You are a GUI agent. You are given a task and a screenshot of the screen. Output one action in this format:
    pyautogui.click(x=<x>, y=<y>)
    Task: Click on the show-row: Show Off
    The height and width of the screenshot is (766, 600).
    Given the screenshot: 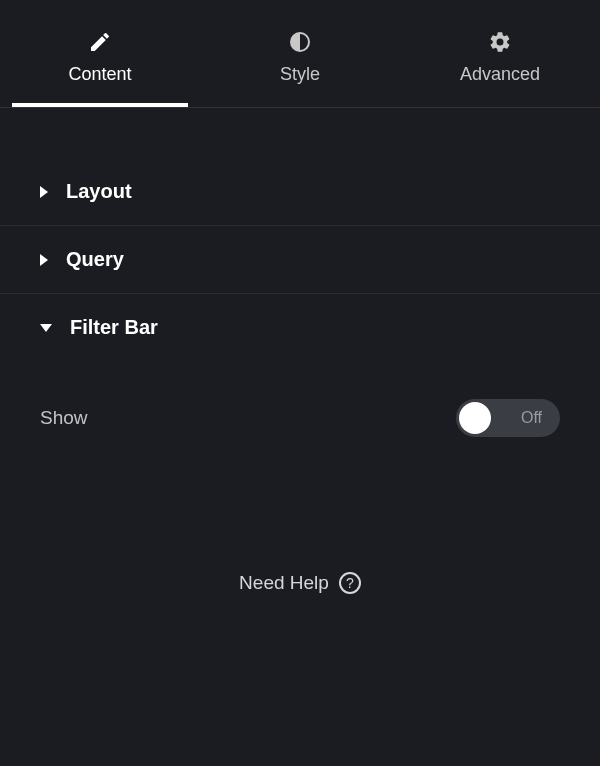 What is the action you would take?
    pyautogui.click(x=300, y=418)
    